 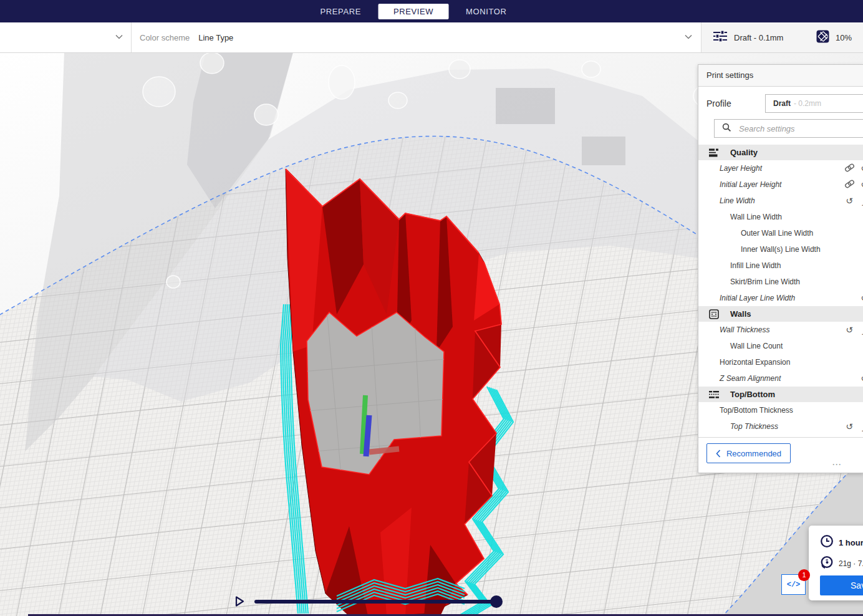 What do you see at coordinates (757, 298) in the screenshot?
I see `setting-label: Initial Layer Line Width` at bounding box center [757, 298].